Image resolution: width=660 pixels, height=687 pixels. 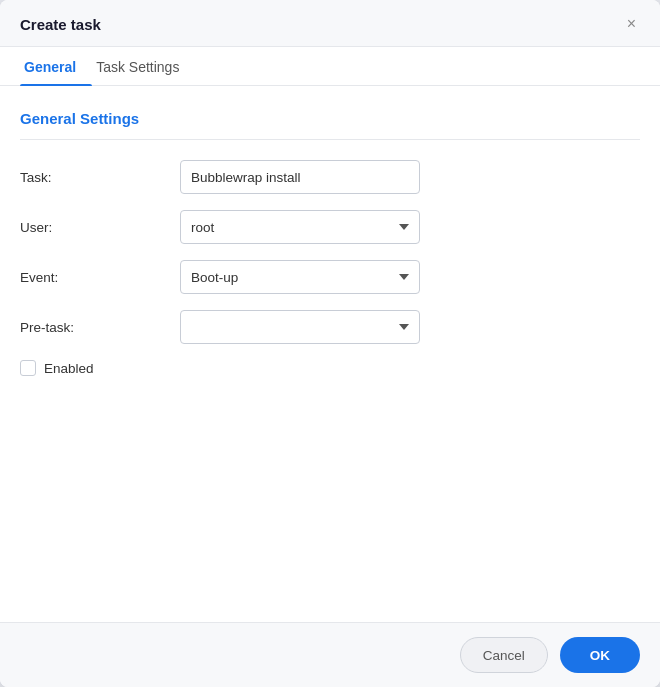 What do you see at coordinates (330, 327) in the screenshot?
I see `pretask-row: Pre-task:` at bounding box center [330, 327].